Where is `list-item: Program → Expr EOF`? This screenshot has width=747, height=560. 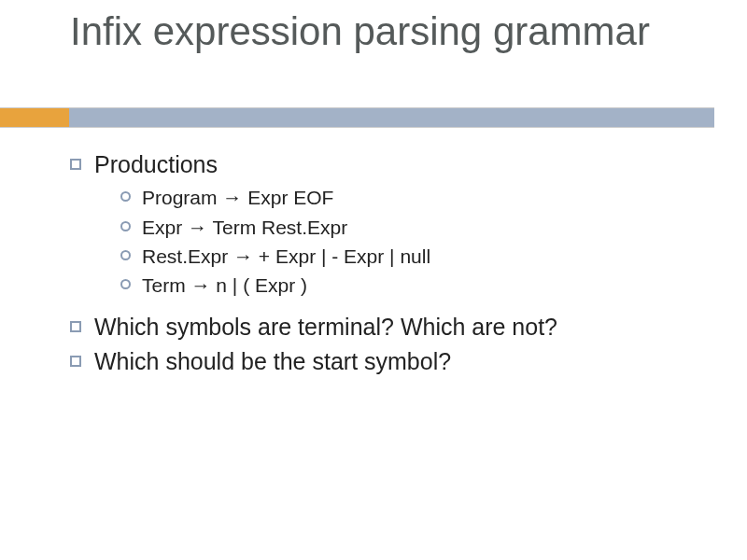 list-item: Program → Expr EOF is located at coordinates (413, 198).